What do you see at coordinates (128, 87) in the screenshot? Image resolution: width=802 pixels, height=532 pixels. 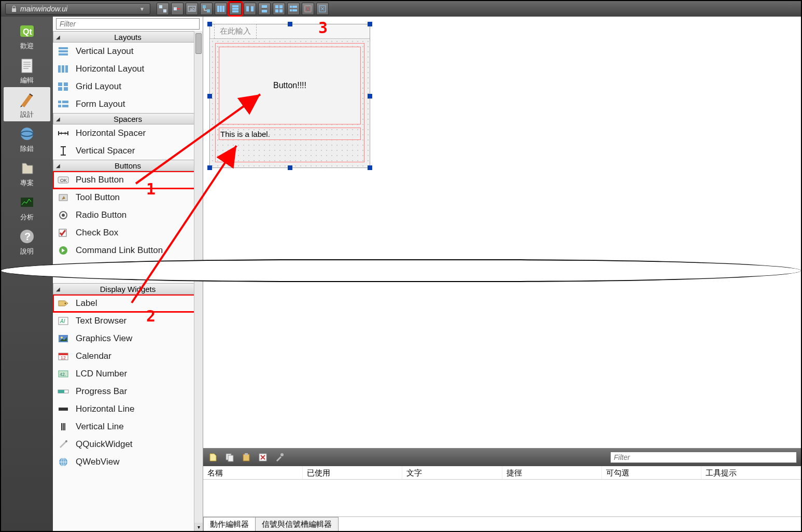 I see `widget-grid-layout: Grid Layout` at bounding box center [128, 87].